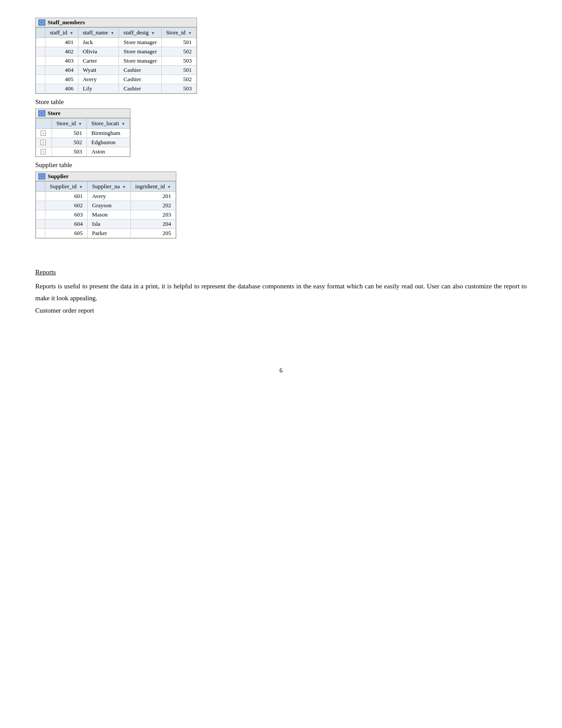 The image size is (562, 728). I want to click on table-row: 406 Lily Cashier 503, so click(116, 89).